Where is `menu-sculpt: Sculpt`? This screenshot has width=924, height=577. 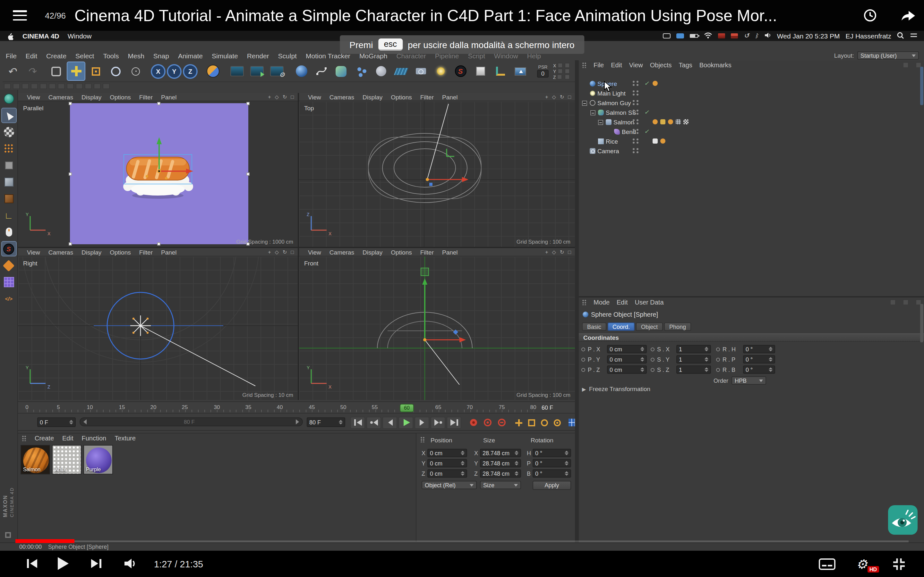 menu-sculpt: Sculpt is located at coordinates (288, 55).